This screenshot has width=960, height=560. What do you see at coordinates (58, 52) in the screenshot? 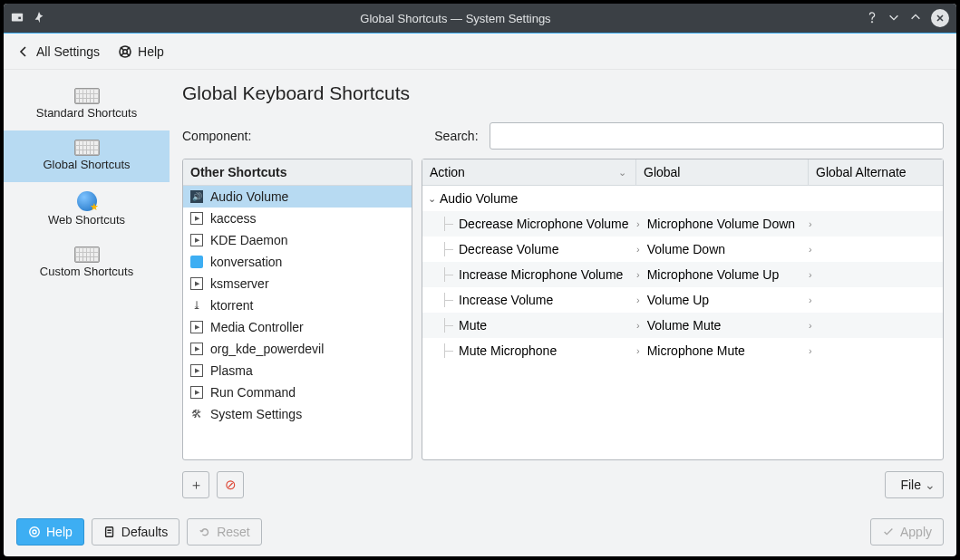
I see `back-all-settings: All Settings` at bounding box center [58, 52].